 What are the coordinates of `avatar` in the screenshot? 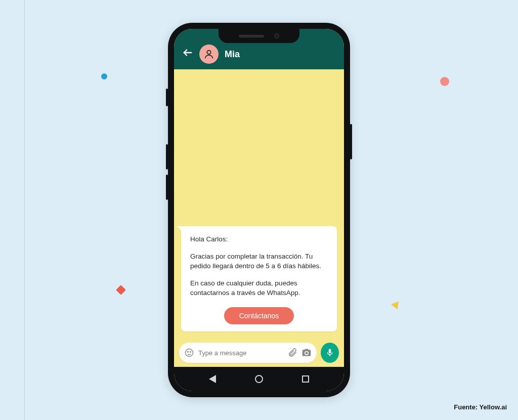 It's located at (209, 54).